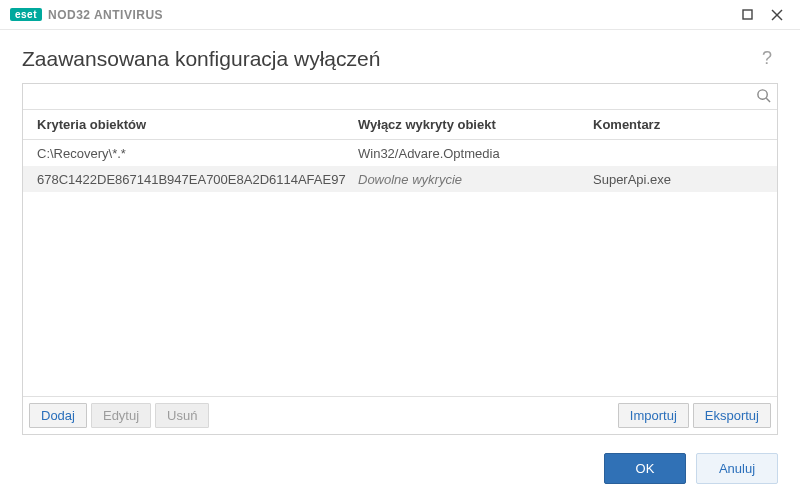  What do you see at coordinates (58, 416) in the screenshot?
I see `add-button: Dodaj` at bounding box center [58, 416].